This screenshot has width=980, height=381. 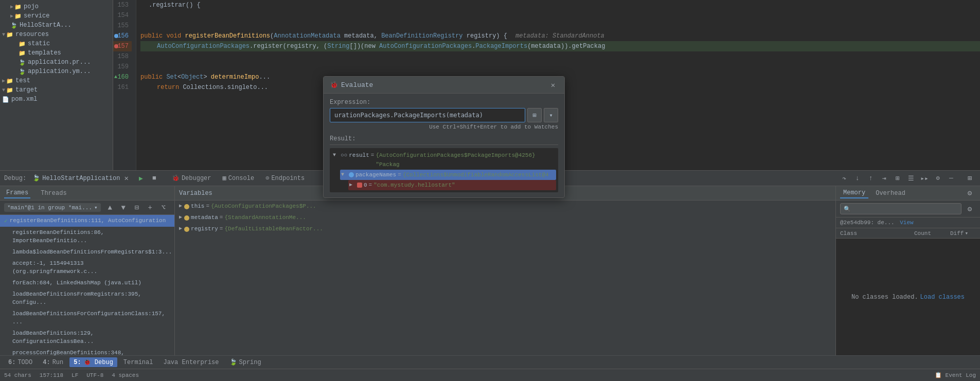 What do you see at coordinates (452, 185) in the screenshot?
I see `result-row-0: ▶ 0 = "com.mystudy.hellostart"` at bounding box center [452, 185].